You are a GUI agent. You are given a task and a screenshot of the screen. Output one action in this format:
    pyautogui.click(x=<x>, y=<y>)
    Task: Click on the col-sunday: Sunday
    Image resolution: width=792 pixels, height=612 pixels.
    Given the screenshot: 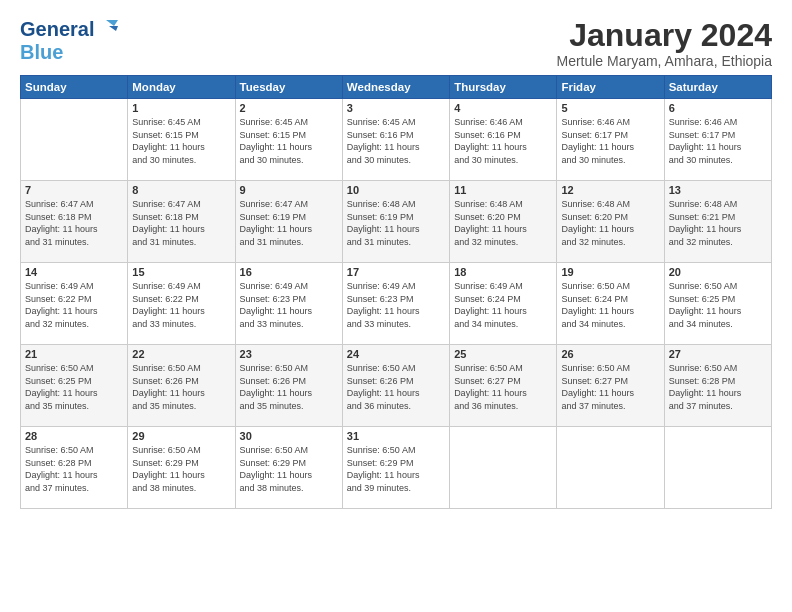 What is the action you would take?
    pyautogui.click(x=74, y=88)
    